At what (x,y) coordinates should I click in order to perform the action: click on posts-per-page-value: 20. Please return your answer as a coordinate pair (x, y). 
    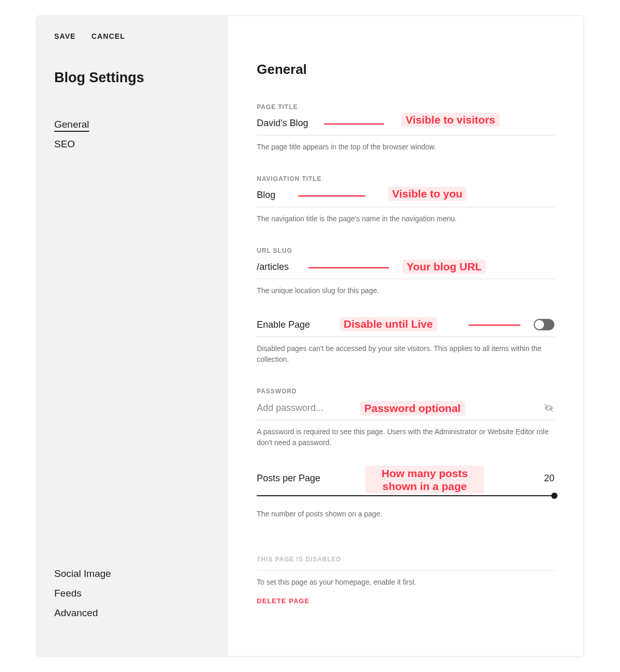
    Looking at the image, I should click on (549, 479).